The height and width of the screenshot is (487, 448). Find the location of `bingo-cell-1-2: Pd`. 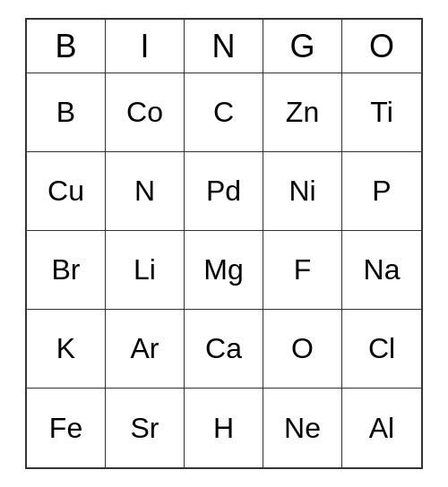

bingo-cell-1-2: Pd is located at coordinates (224, 192).